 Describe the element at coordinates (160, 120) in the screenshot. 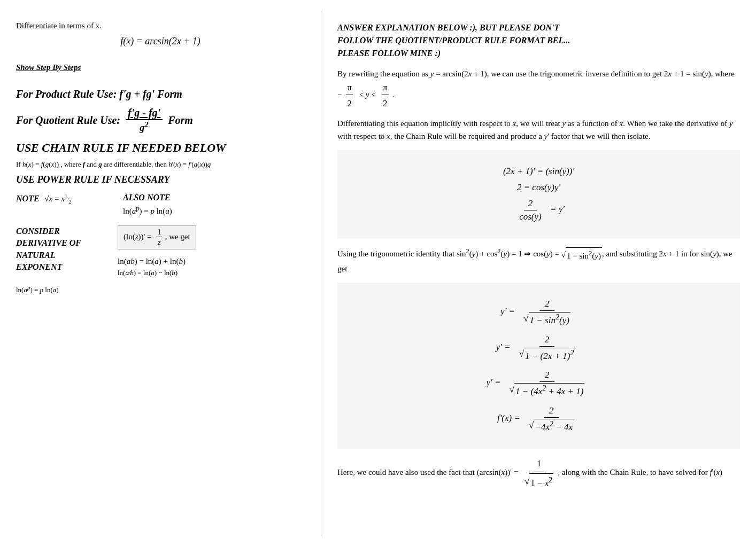

I see `quotient-rule-heading: For Quotient Rule Use: f'g - fg' g2 Form` at that location.